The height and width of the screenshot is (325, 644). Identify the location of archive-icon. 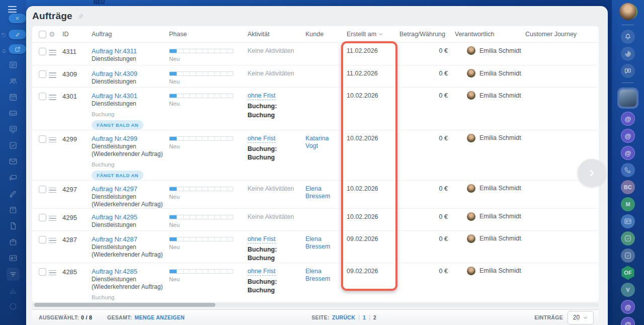
(13, 210).